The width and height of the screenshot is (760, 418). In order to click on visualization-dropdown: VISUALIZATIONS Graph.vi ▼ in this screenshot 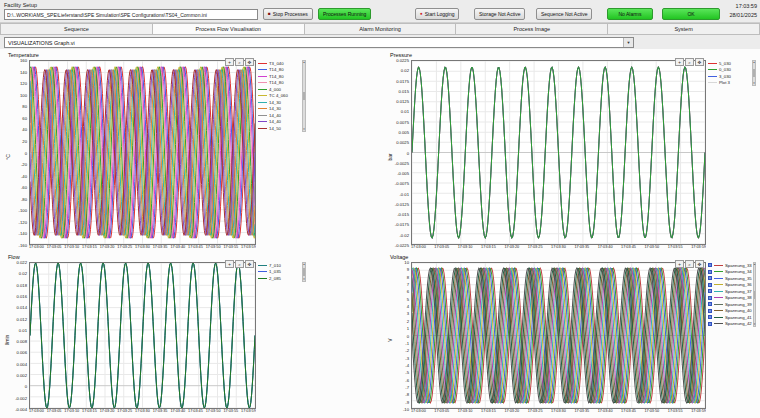, I will do `click(319, 42)`.